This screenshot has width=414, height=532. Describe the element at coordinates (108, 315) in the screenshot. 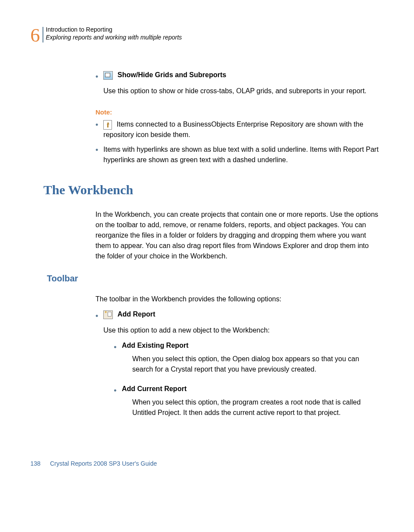

I see `add-report-icon` at that location.